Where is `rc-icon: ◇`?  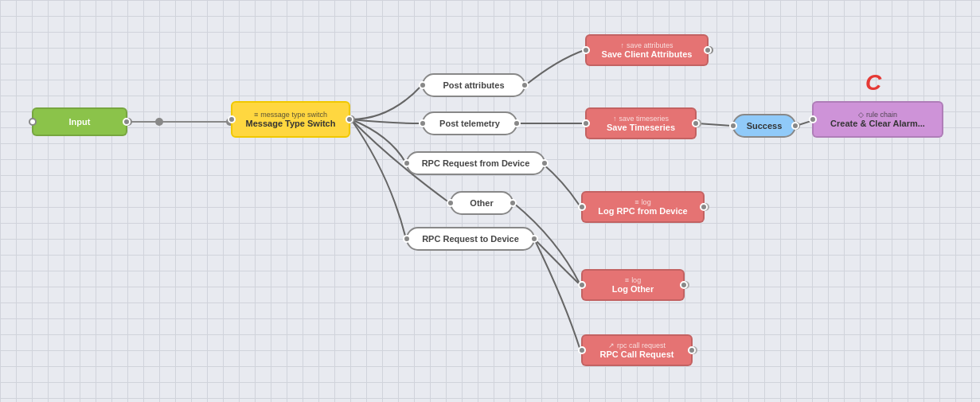 rc-icon: ◇ is located at coordinates (861, 115).